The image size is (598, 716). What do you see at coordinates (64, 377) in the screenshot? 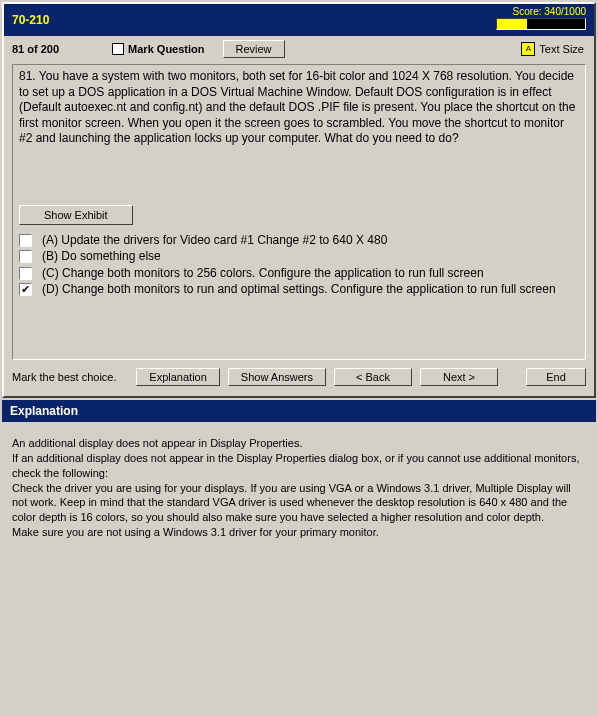
I see `footer-instruction: Mark the best choice.` at bounding box center [64, 377].